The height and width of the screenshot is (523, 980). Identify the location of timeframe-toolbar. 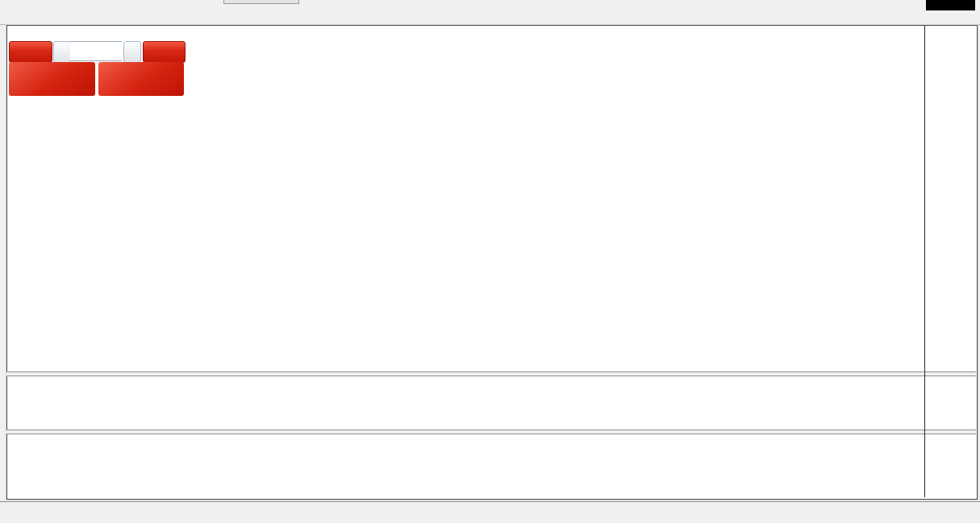
(490, 13).